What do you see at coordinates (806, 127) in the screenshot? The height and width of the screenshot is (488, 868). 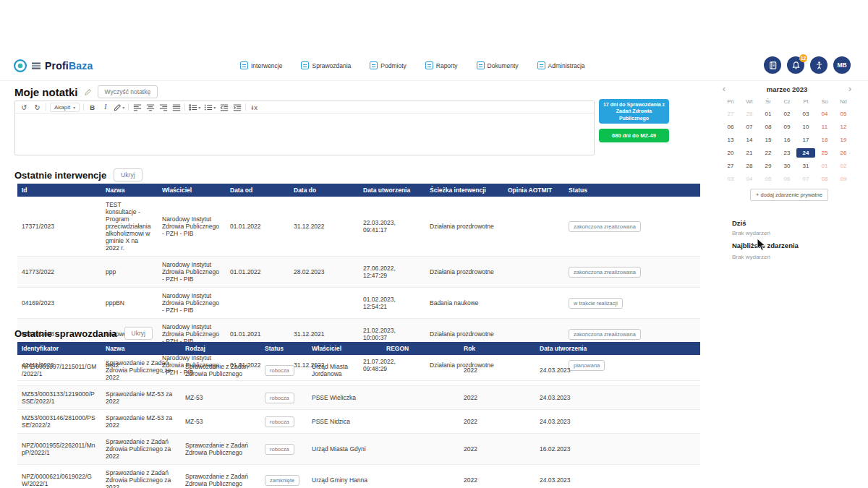 I see `calendar-day: 10` at bounding box center [806, 127].